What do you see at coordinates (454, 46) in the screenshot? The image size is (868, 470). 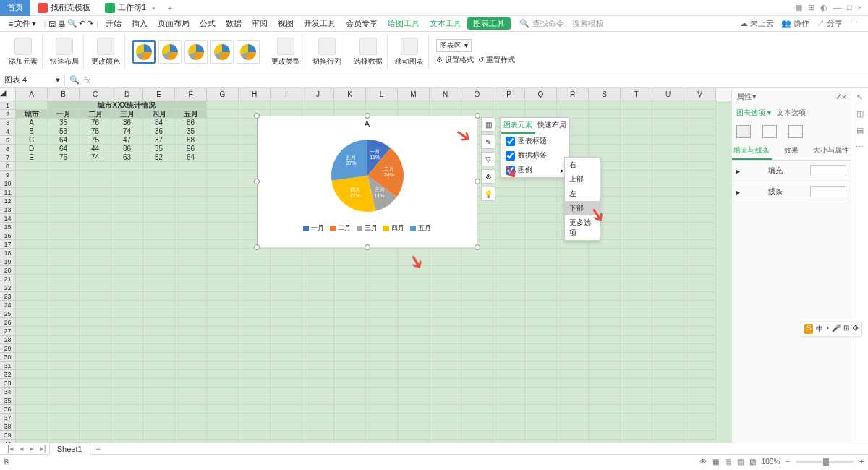 I see `chart-area-dropdown: 图表区 ▾` at bounding box center [454, 46].